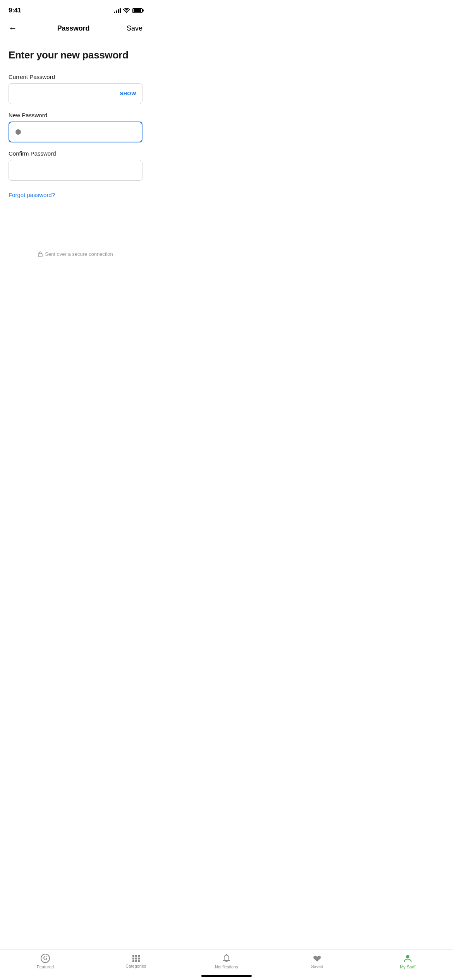 The image size is (453, 980). What do you see at coordinates (76, 115) in the screenshot?
I see `new-password-label: New Password` at bounding box center [76, 115].